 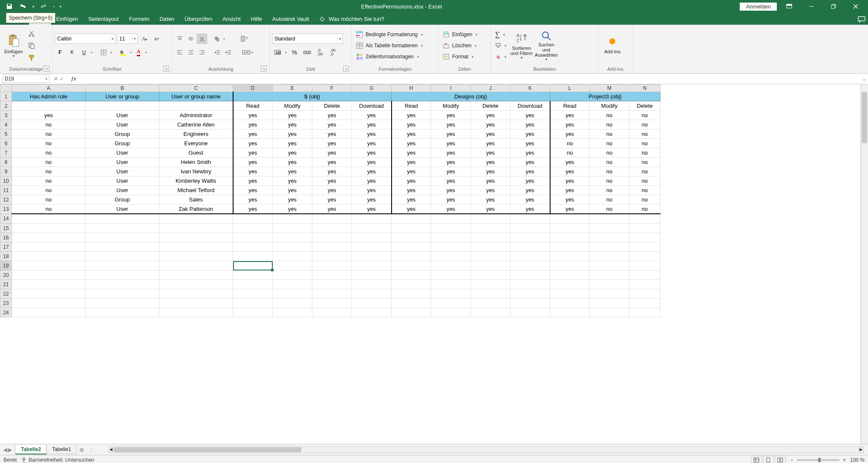 I want to click on fill-color-button, so click(x=123, y=52).